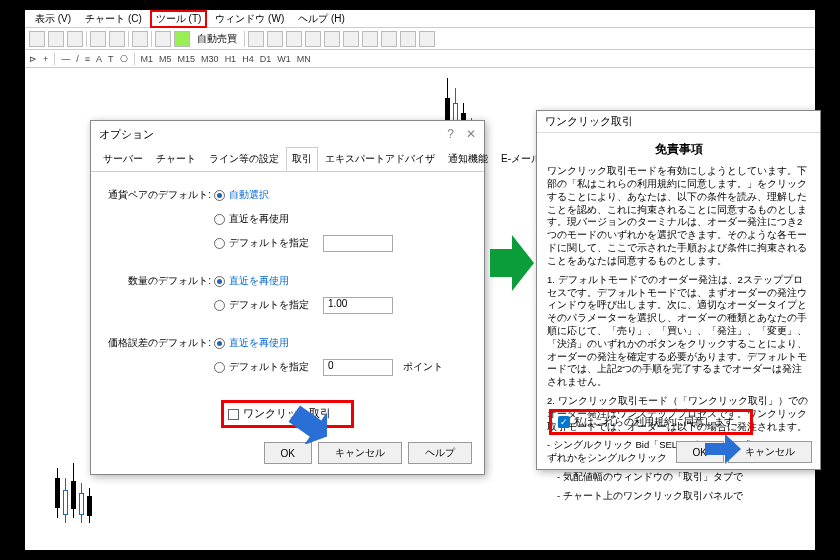 The height and width of the screenshot is (560, 840). Describe the element at coordinates (157, 342) in the screenshot. I see `price-label: 価格誤差のデフォルト:` at that location.